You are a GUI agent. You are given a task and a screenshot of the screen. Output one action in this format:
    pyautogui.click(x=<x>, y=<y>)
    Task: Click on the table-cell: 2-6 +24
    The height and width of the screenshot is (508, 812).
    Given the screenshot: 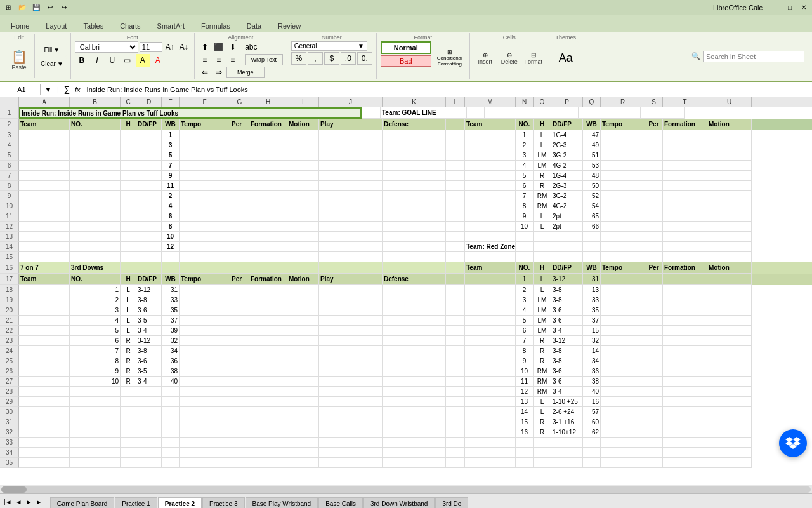 What is the action you would take?
    pyautogui.click(x=567, y=412)
    